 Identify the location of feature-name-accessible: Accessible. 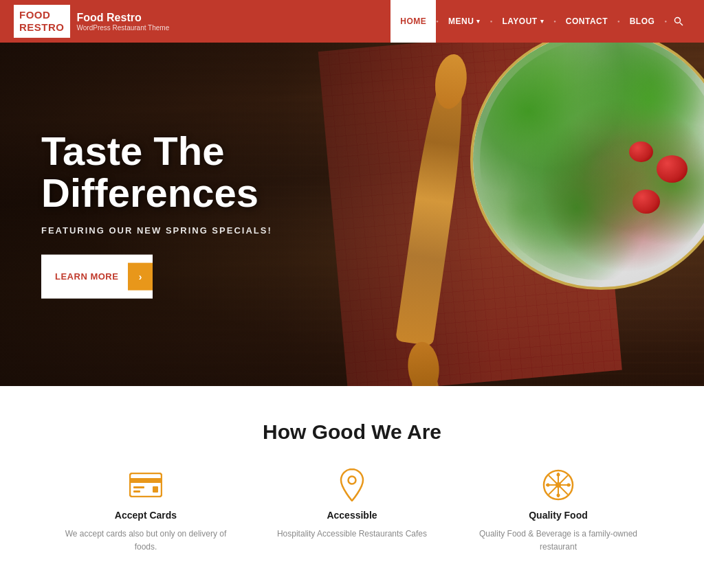
(352, 515).